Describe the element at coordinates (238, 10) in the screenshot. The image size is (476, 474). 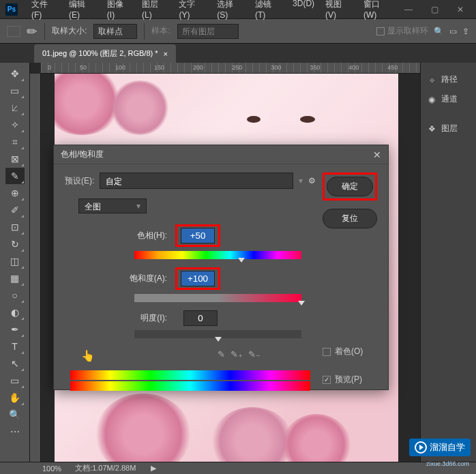
I see `title-bar: Ps 文件(F) 编辑(E) 图像(I) 图层(L) 文字(Y) 选择(S) 滤…` at that location.